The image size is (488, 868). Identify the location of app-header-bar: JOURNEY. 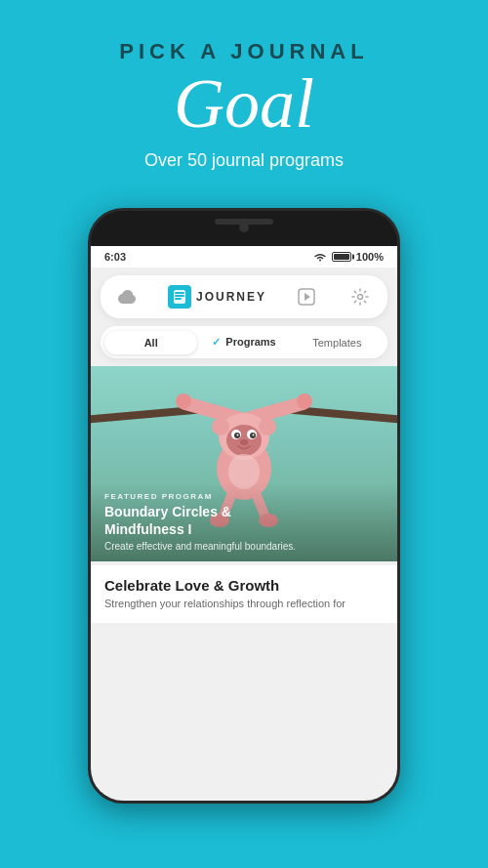
(244, 297).